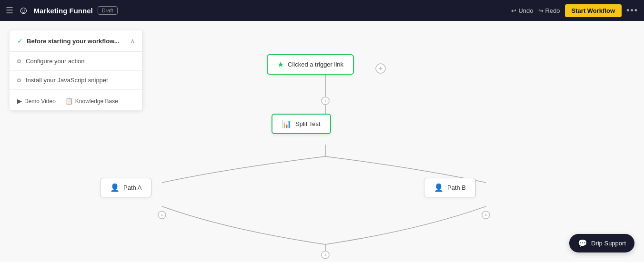  What do you see at coordinates (281, 65) in the screenshot?
I see `trigger-star-icon: ★` at bounding box center [281, 65].